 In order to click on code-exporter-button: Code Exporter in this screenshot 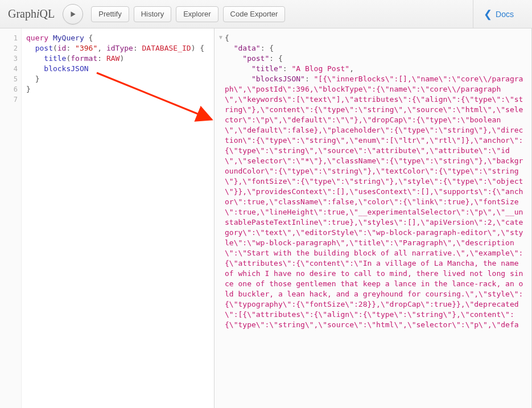, I will do `click(254, 14)`.